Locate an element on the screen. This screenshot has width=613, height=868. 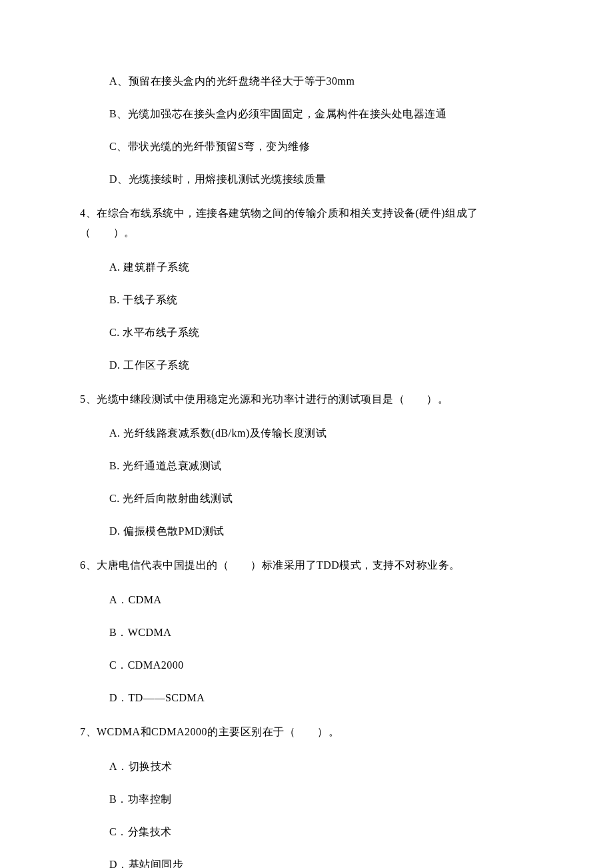
q5-option-d: D. 偏振模色散PMD测试 is located at coordinates (306, 531).